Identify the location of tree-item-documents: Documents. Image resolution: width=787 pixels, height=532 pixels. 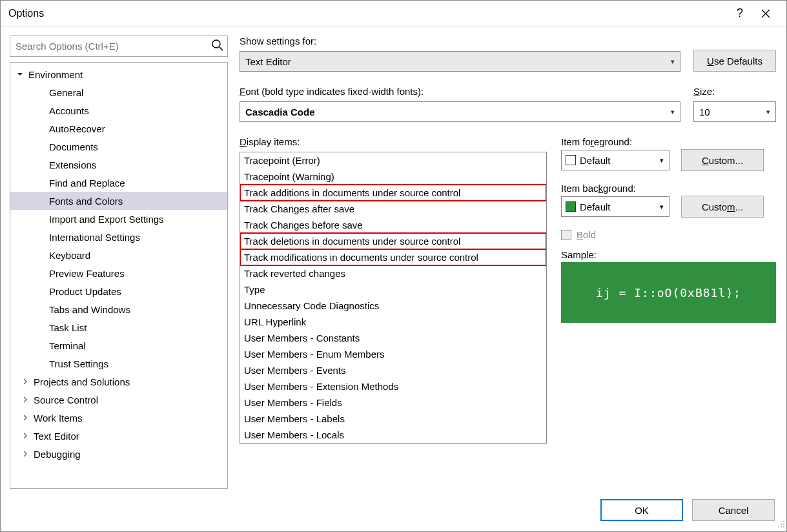
(119, 147).